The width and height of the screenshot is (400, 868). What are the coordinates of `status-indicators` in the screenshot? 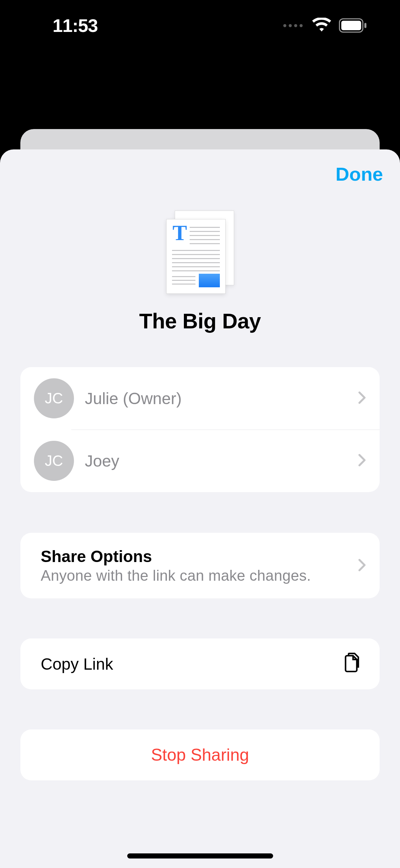 It's located at (326, 25).